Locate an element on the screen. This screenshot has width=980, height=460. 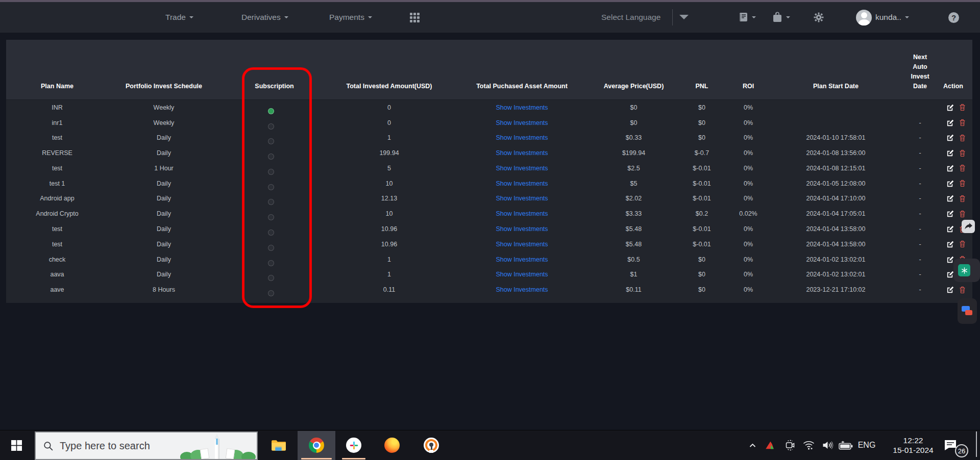
average-price-cell: $0.11 is located at coordinates (634, 290).